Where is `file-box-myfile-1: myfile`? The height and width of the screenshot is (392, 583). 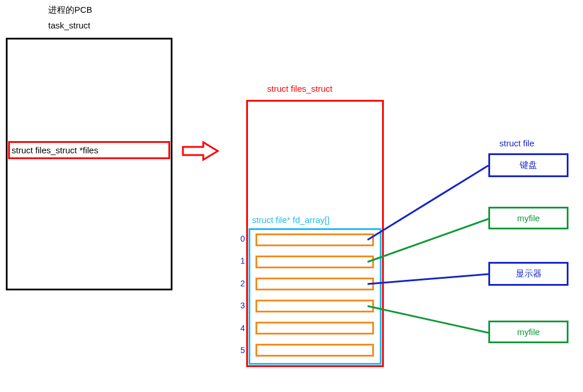
file-box-myfile-1: myfile is located at coordinates (528, 218).